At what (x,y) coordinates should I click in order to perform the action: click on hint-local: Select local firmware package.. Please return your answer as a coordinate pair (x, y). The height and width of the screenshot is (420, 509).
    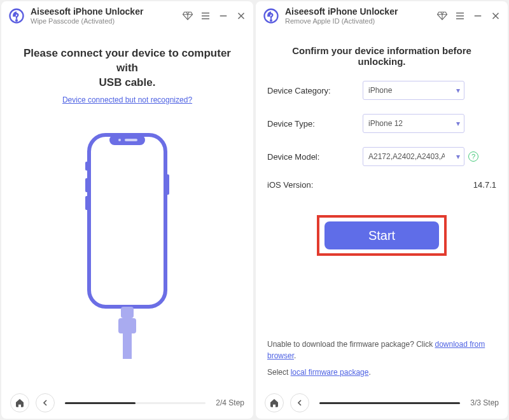
    Looking at the image, I should click on (382, 372).